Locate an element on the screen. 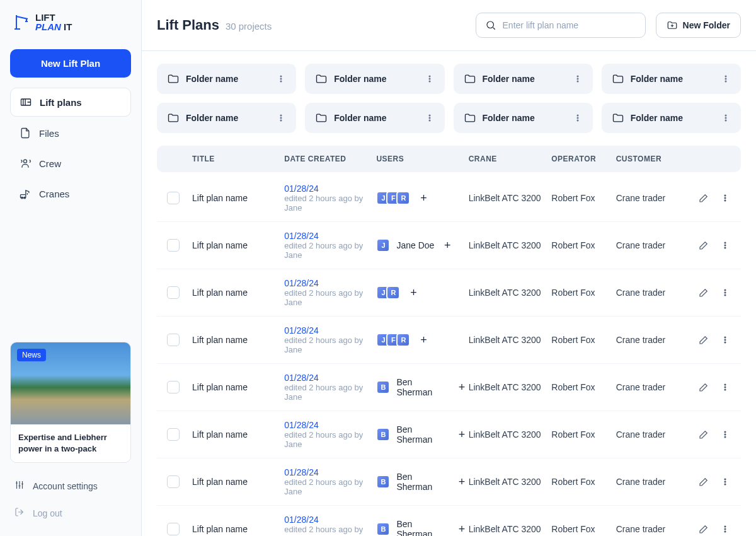 This screenshot has height=536, width=756. sidebar-nav: Lift plansFilesCrewCranes is located at coordinates (71, 148).